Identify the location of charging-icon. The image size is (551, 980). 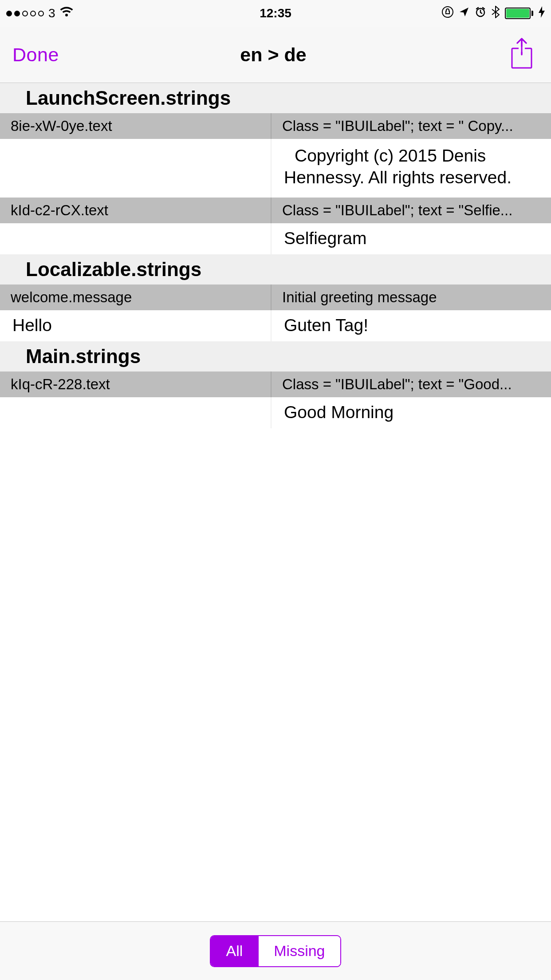
(542, 13).